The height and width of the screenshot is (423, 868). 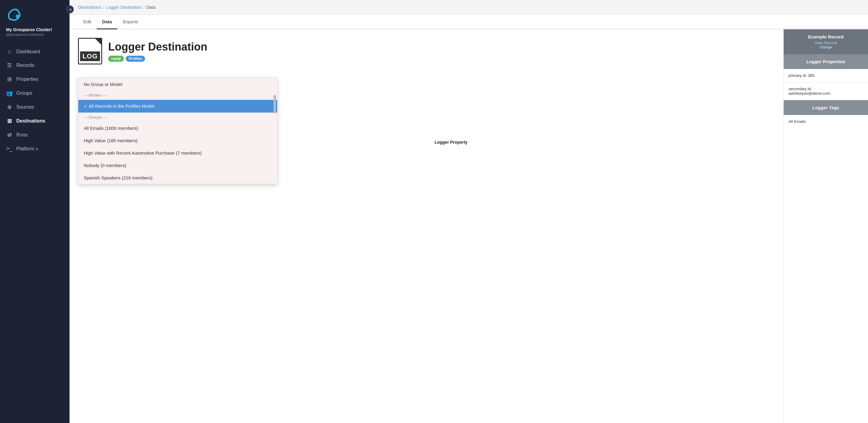 I want to click on logger-properties-title: Logger Properties, so click(x=826, y=61).